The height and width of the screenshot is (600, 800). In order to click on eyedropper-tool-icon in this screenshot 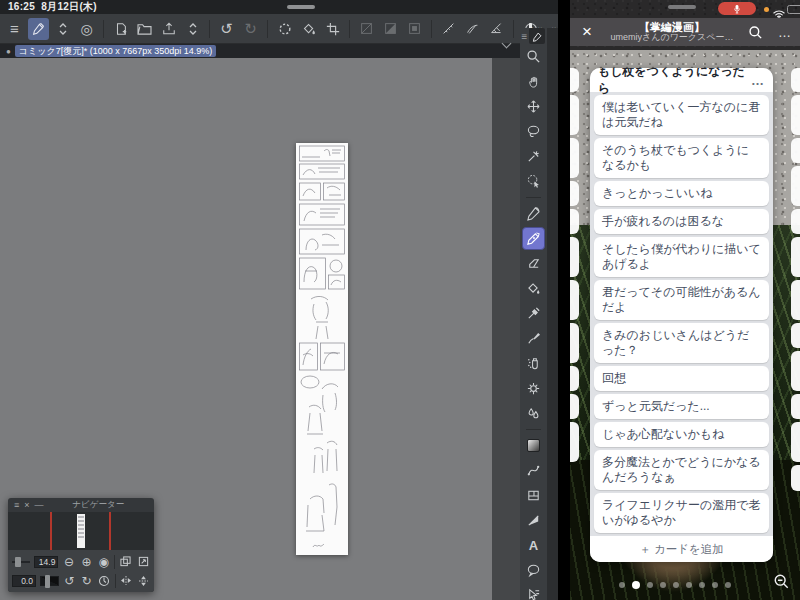, I will do `click(534, 314)`.